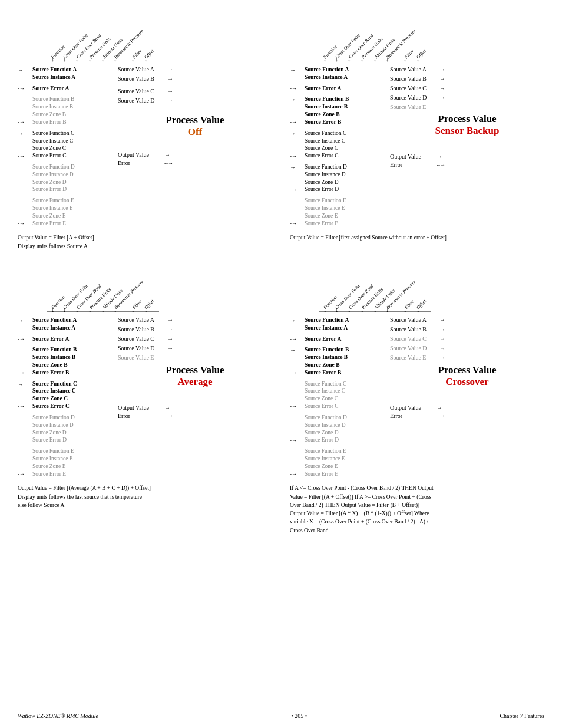 The image size is (562, 728). What do you see at coordinates (338, 224) in the screenshot?
I see `src-ee-tr: -→ Source Error E` at bounding box center [338, 224].